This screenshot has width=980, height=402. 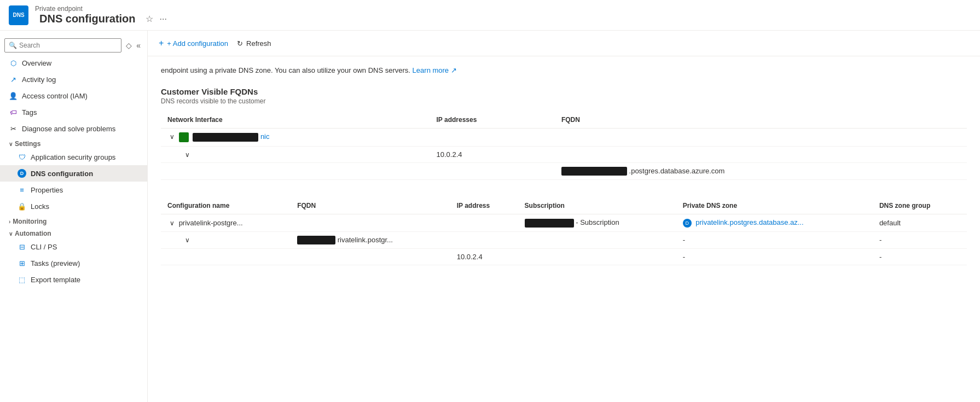 I want to click on sidebar-section-automation: ∨ Automation, so click(x=73, y=232).